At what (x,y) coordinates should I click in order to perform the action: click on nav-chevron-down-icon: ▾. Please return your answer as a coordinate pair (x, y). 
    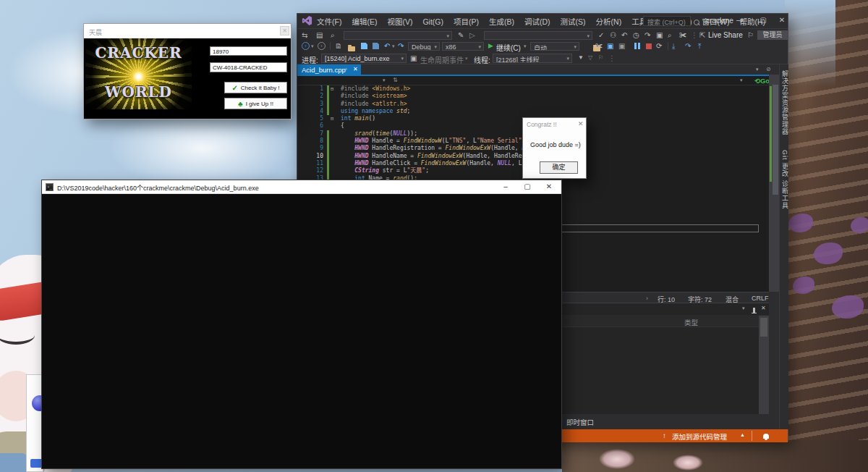
    Looking at the image, I should click on (741, 80).